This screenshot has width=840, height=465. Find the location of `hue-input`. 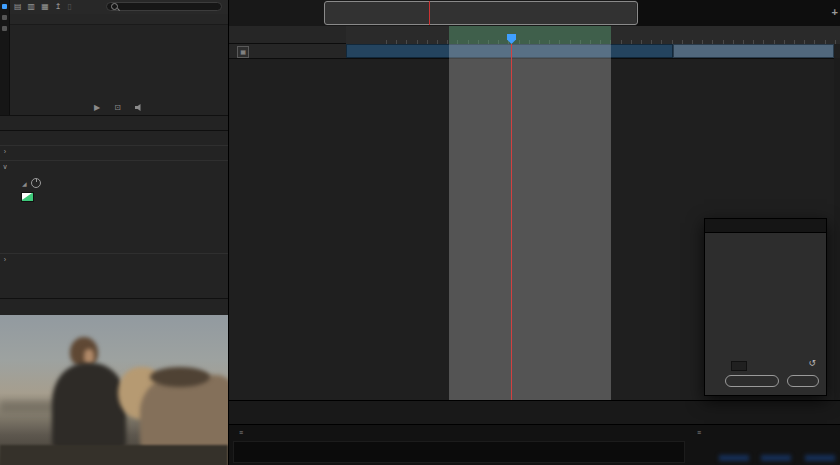

hue-input is located at coordinates (739, 366).